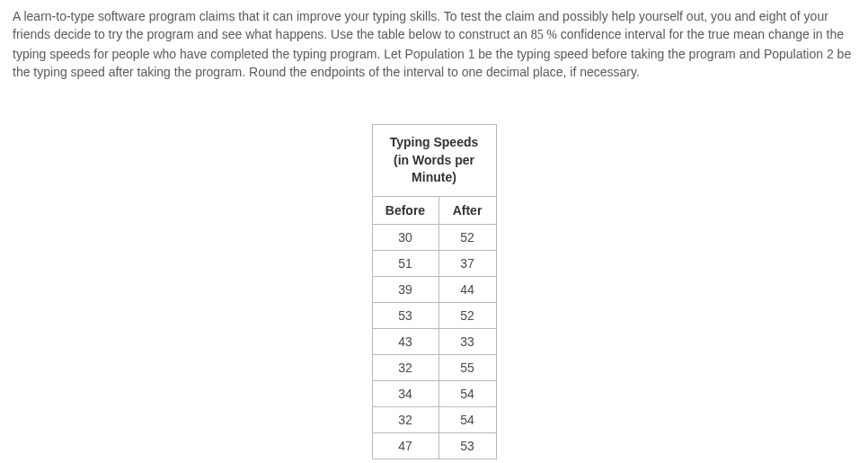  I want to click on cell-before: 30, so click(405, 237).